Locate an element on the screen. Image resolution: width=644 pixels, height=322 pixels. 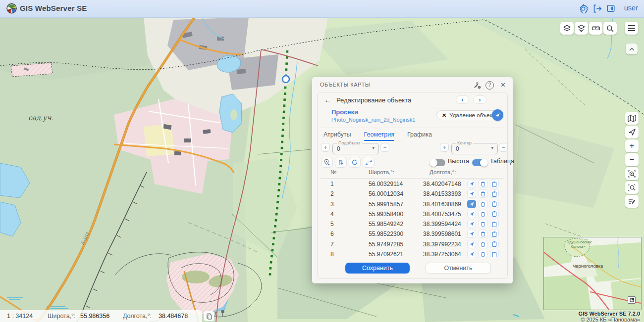
contour-remove-button: − is located at coordinates (503, 147).